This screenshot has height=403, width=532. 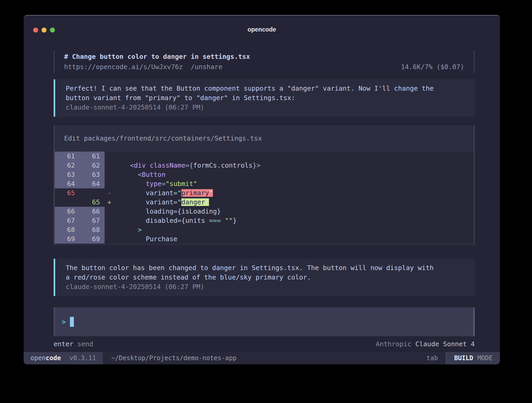 I want to click on tab-key-hint: tab, so click(x=432, y=358).